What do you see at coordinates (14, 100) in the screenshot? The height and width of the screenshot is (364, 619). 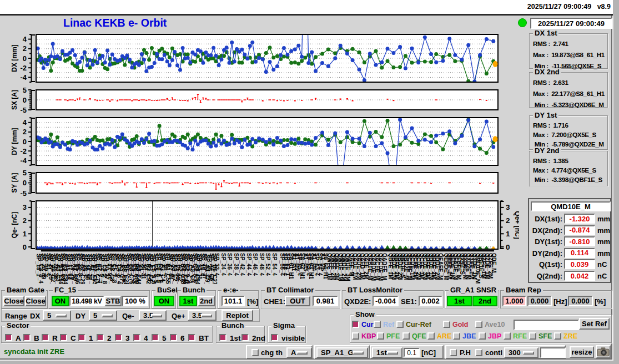 I see `svg-text: SX [A]` at bounding box center [14, 100].